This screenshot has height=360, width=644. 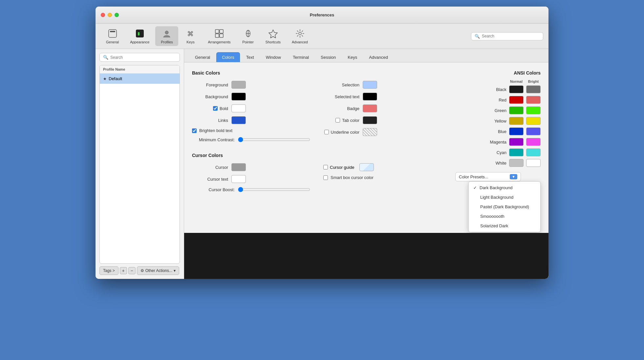 What do you see at coordinates (219, 36) in the screenshot?
I see `toolbar-item-arrangements: Arrangements` at bounding box center [219, 36].